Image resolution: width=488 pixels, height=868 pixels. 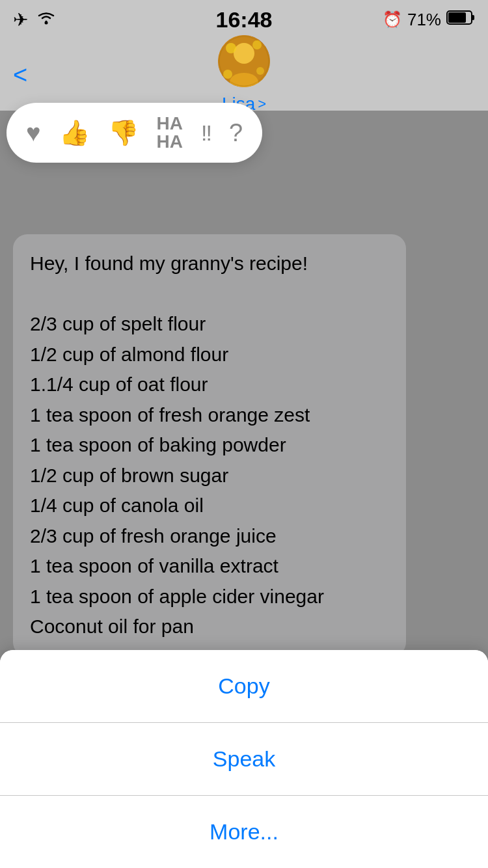 I want to click on reaction-haha: HAHA, so click(x=170, y=133).